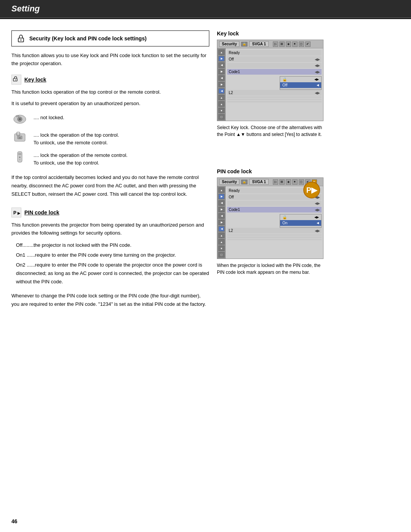 The height and width of the screenshot is (532, 411). Describe the element at coordinates (274, 237) in the screenshot. I see `proj-pin-menu-extra2` at that location.